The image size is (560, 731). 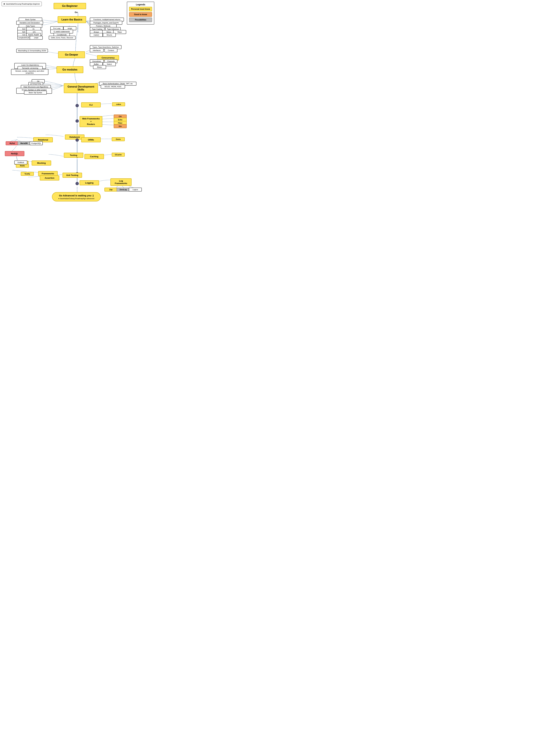 What do you see at coordinates (77, 140) in the screenshot?
I see `spine-circle-4b` at bounding box center [77, 140].